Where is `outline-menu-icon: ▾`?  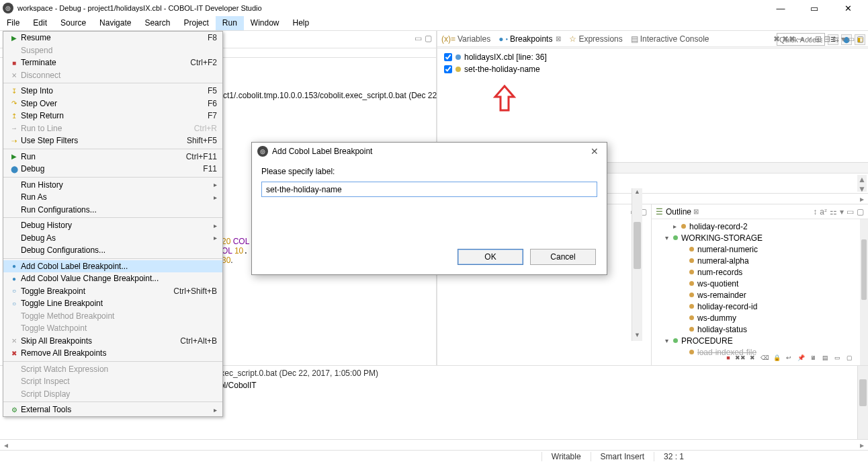 outline-menu-icon: ▾ is located at coordinates (842, 212).